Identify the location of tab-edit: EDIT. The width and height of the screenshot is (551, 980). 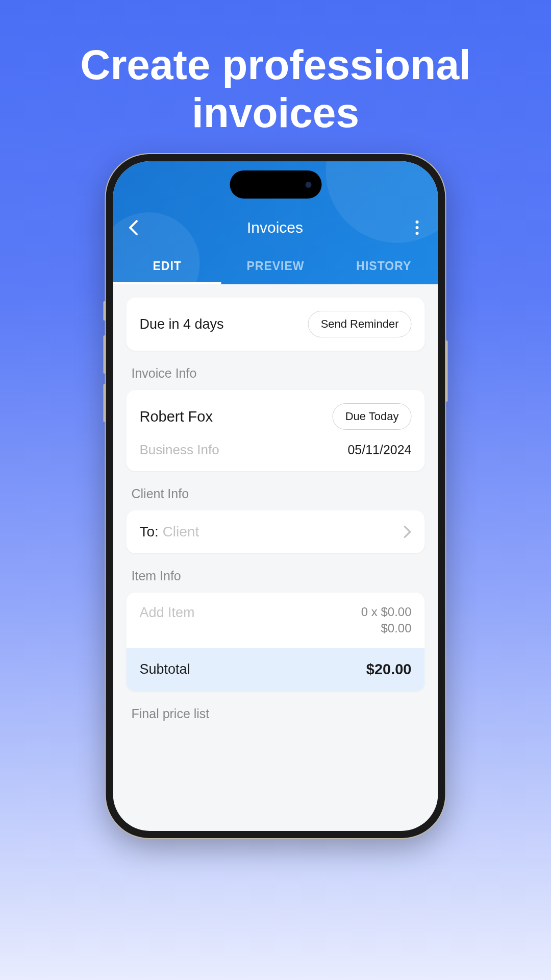
(167, 266).